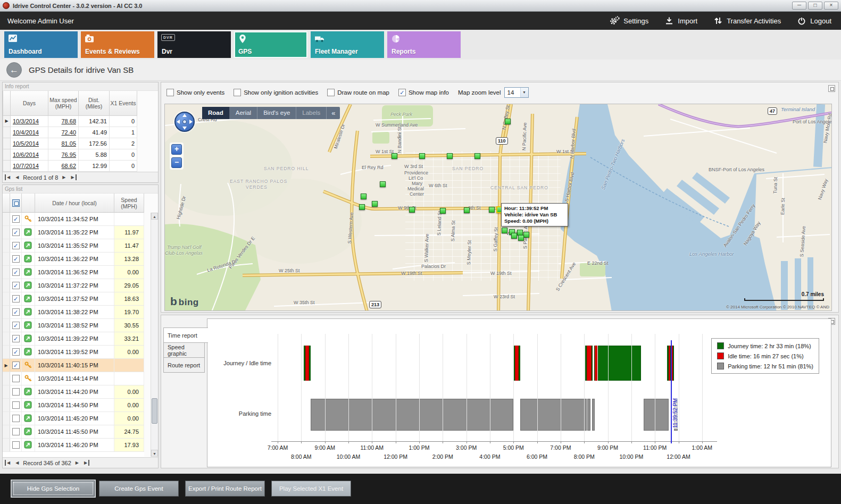 The width and height of the screenshot is (841, 504). I want to click on gps-list-row: 10/3/2014 11:44:50 PM0.00, so click(73, 405).